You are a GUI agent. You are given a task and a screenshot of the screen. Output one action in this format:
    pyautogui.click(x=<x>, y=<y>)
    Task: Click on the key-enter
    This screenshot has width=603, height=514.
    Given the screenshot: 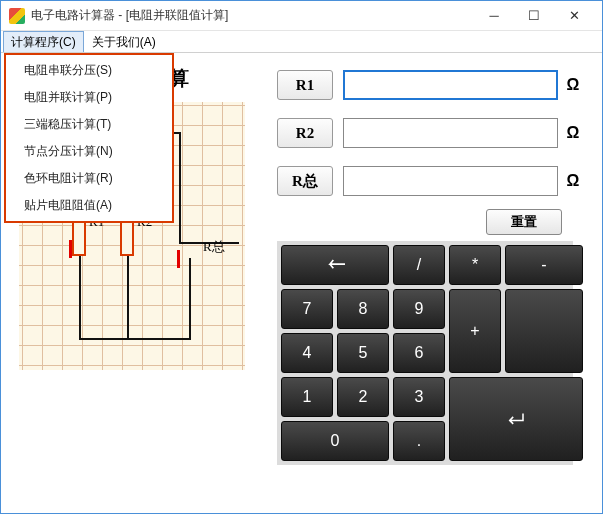 What is the action you would take?
    pyautogui.click(x=516, y=419)
    